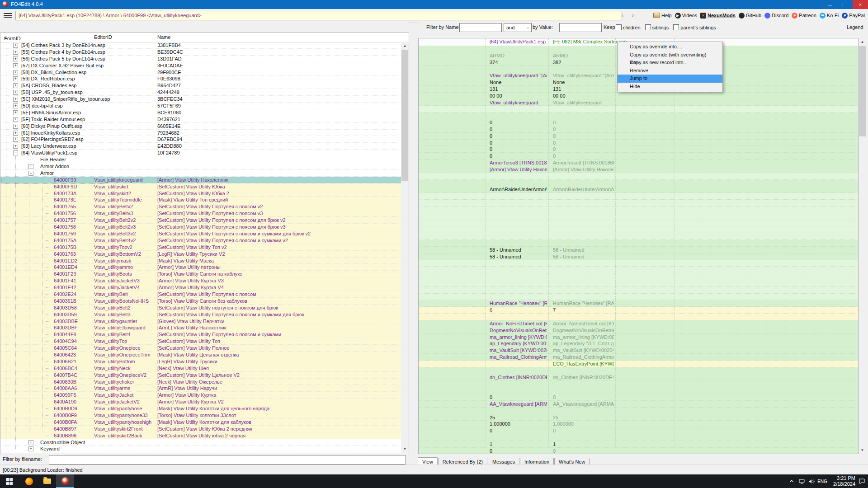  Describe the element at coordinates (201, 408) in the screenshot. I see `tree-row-record: 6400B0D9Vtaw_utilitypantyhose[Mask] Vtaw…` at that location.